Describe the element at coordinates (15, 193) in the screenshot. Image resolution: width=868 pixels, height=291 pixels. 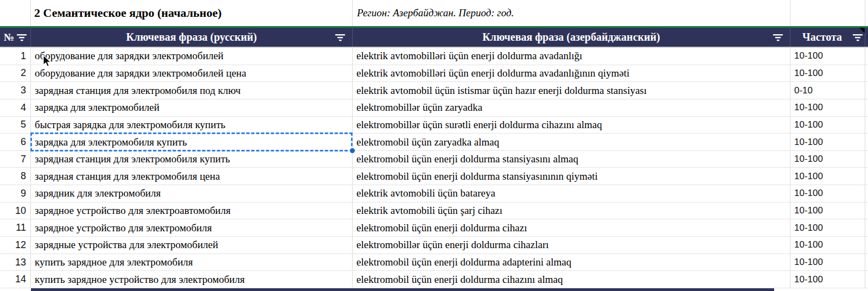
I see `row-number-cell: 9` at that location.